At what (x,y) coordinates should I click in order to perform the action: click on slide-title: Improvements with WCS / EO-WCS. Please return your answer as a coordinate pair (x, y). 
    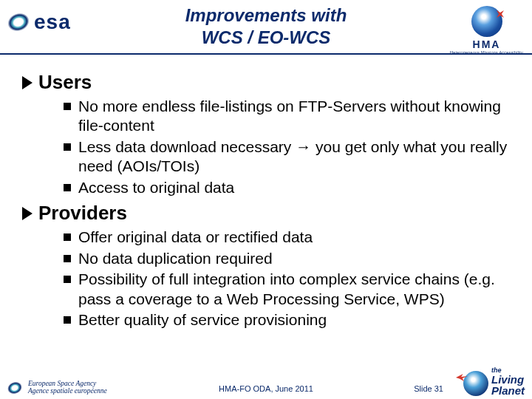
    Looking at the image, I should click on (266, 27).